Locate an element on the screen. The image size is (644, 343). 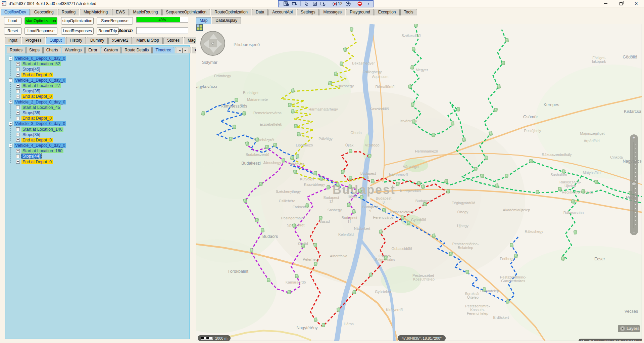
menu-tab-routing: Routing is located at coordinates (68, 12).